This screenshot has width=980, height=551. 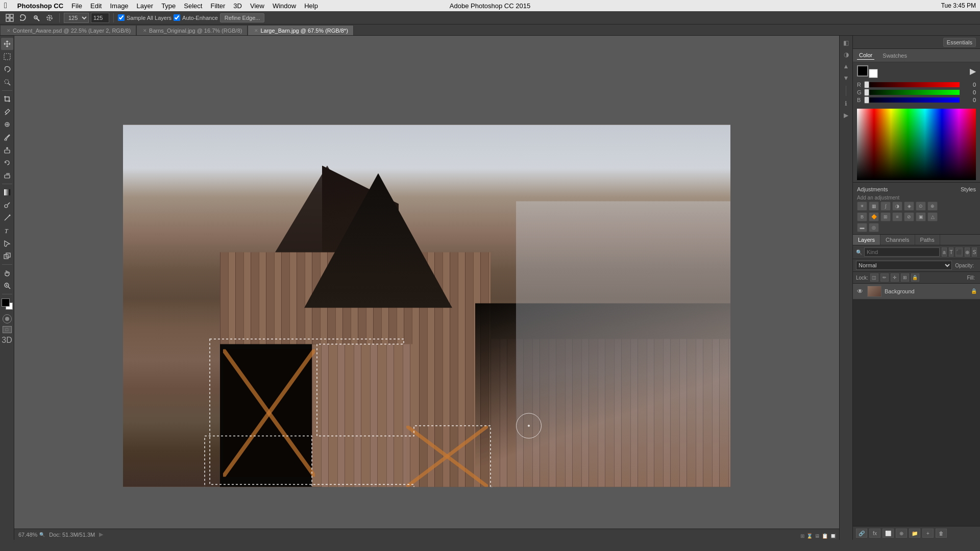 What do you see at coordinates (217, 6) in the screenshot?
I see `menu-filter: Filter` at bounding box center [217, 6].